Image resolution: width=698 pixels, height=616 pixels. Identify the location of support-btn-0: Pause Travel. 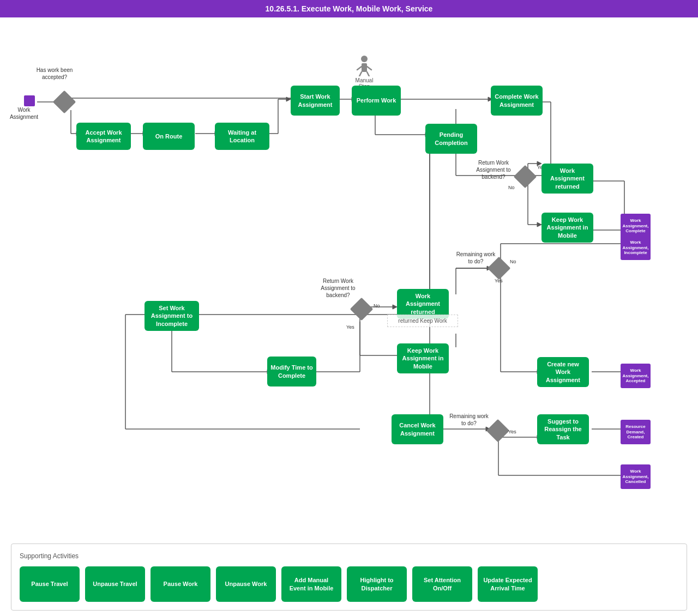
(50, 584).